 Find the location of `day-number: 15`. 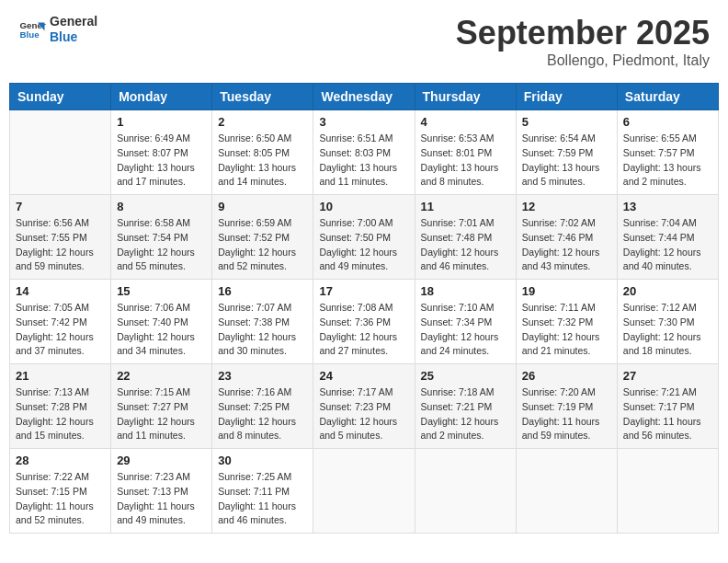

day-number: 15 is located at coordinates (162, 291).